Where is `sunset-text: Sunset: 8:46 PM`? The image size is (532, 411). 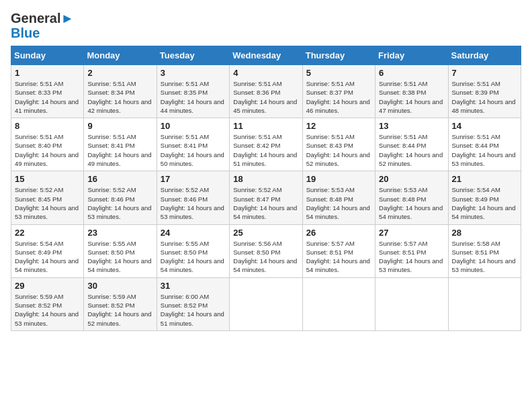 sunset-text: Sunset: 8:46 PM is located at coordinates (111, 199).